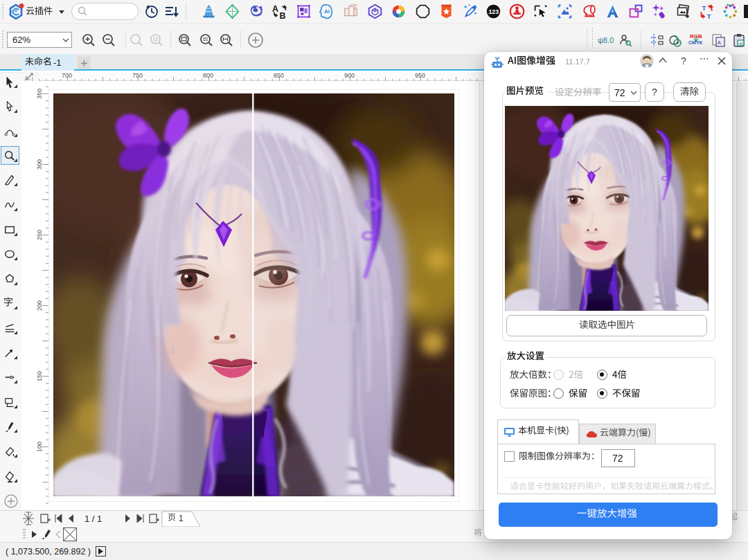 The width and height of the screenshot is (748, 560). What do you see at coordinates (278, 75) in the screenshot?
I see `svg-text: 850` at bounding box center [278, 75].